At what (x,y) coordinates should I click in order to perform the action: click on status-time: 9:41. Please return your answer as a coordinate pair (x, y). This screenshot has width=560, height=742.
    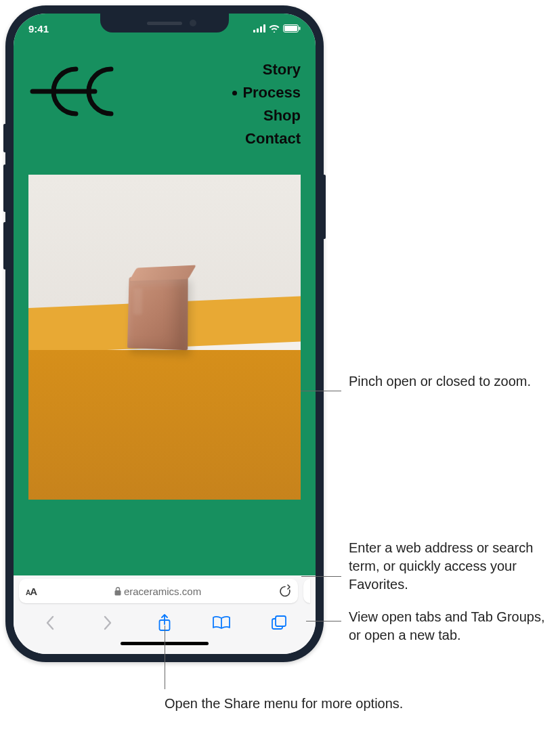
    Looking at the image, I should click on (39, 28).